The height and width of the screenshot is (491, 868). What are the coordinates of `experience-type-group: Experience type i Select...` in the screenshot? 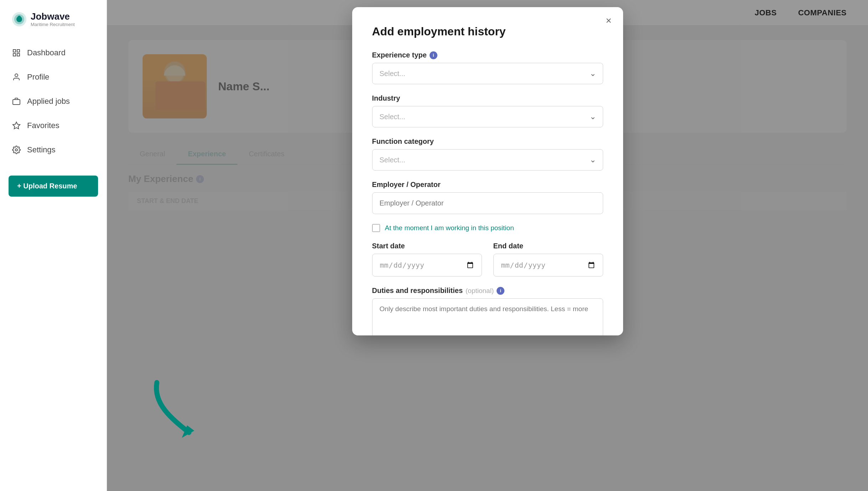 It's located at (488, 68).